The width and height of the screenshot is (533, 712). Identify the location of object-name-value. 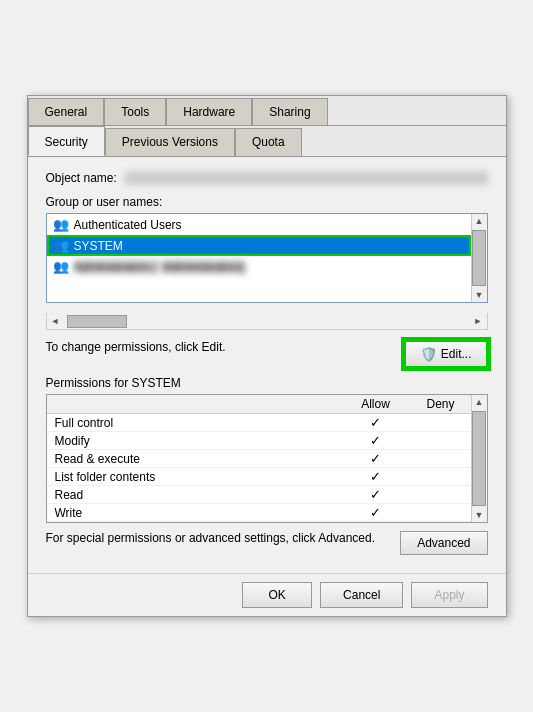
(306, 178).